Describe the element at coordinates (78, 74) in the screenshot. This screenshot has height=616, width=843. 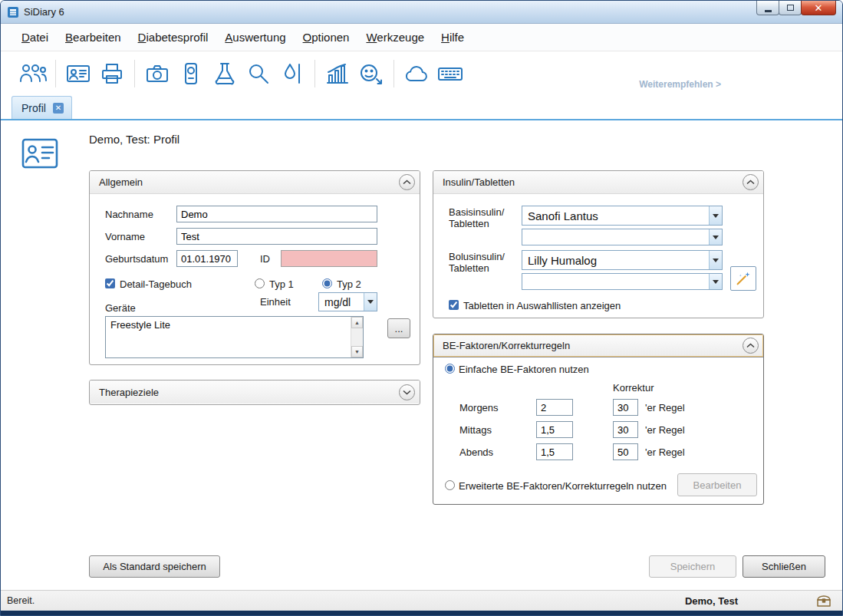
I see `profile-card-icon` at that location.